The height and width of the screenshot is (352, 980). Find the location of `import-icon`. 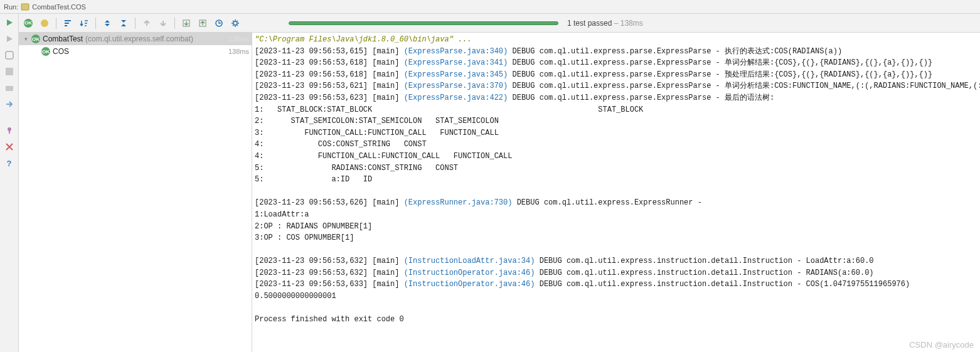

import-icon is located at coordinates (186, 23).